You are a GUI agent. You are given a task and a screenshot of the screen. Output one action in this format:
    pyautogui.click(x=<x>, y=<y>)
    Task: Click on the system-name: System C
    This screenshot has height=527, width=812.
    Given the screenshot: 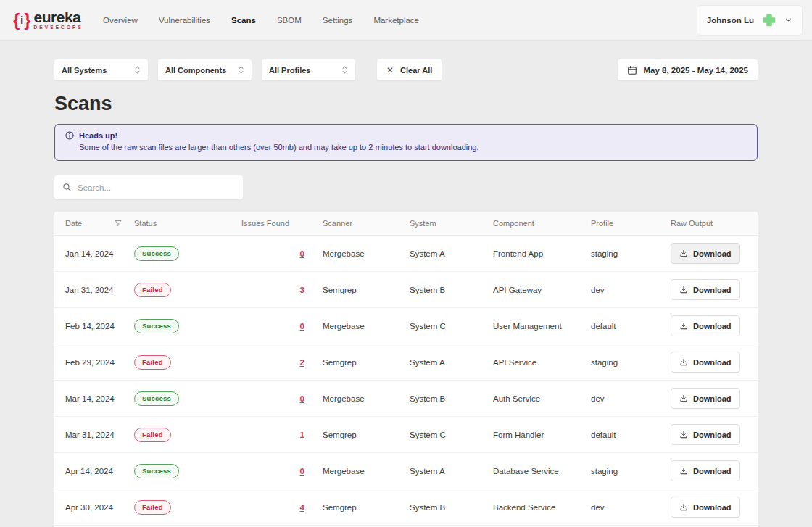 What is the action you would take?
    pyautogui.click(x=451, y=326)
    